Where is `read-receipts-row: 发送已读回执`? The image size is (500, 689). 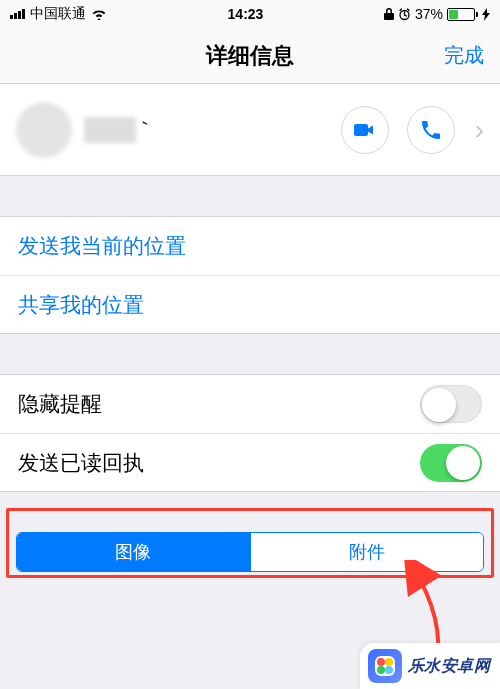
read-receipts-row: 发送已读回执 is located at coordinates (250, 462).